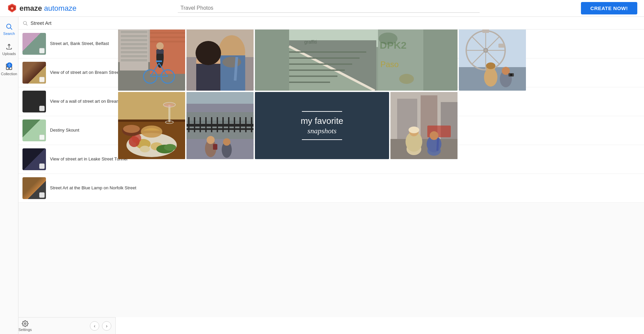  What do you see at coordinates (9, 47) in the screenshot?
I see `upload-icon` at bounding box center [9, 47].